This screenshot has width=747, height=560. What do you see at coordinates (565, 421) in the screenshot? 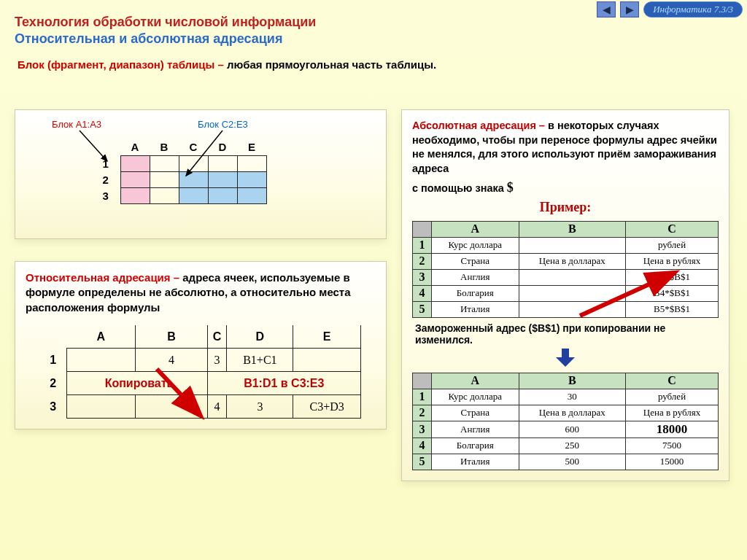
I see `example-sheet-values: A B C 1 Курс доллара 30 рублей 2 Страна …` at bounding box center [565, 421].